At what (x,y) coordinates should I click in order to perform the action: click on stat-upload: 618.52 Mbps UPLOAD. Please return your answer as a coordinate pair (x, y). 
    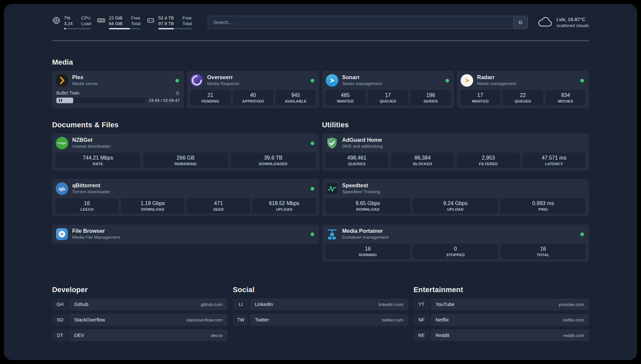
    Looking at the image, I should click on (284, 206).